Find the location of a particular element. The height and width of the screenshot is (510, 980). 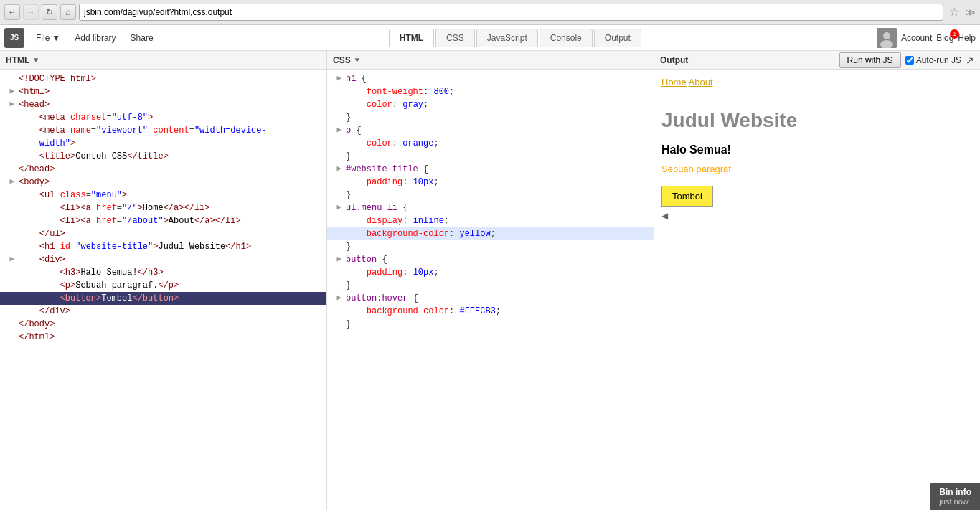

preview-about-link: About is located at coordinates (701, 82).